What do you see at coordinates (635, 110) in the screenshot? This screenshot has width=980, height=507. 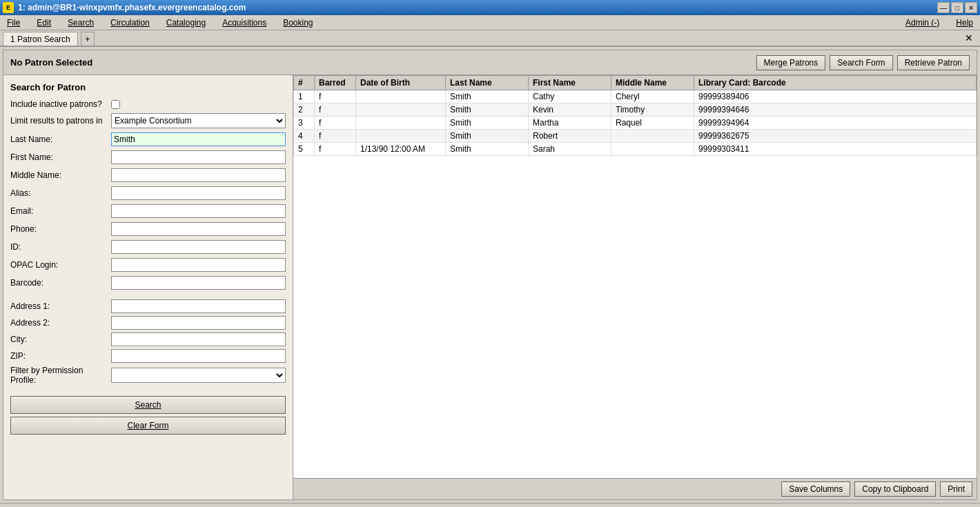 I see `table-row: 2 f Smith Kevin Timothy 99999394646` at bounding box center [635, 110].